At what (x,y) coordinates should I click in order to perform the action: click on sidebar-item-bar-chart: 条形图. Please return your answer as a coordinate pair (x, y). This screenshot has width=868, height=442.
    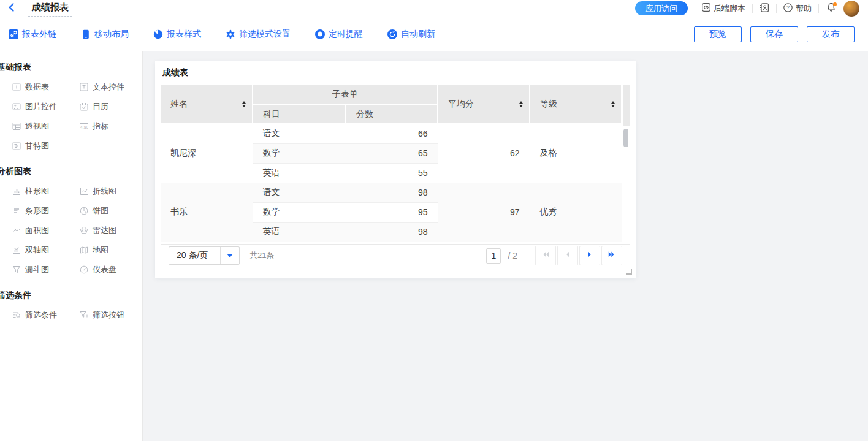
    Looking at the image, I should click on (46, 211).